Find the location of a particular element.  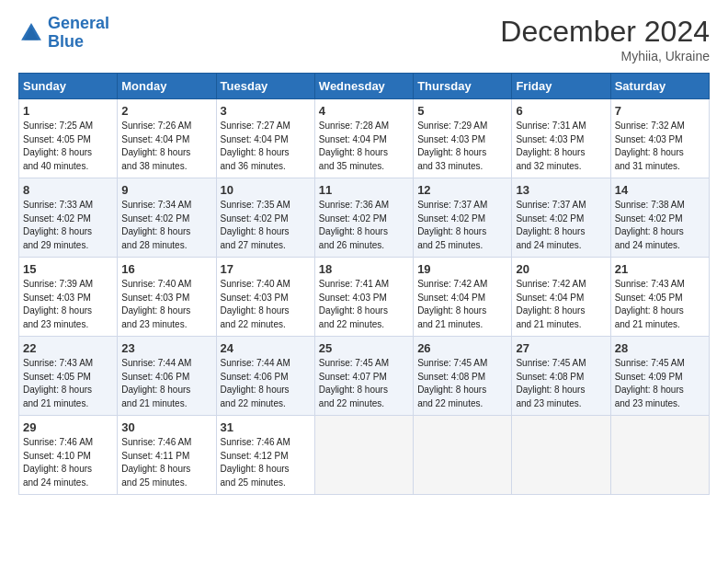

day-info: Sunrise: 7:27 AM Sunset: 4:04 PM Dayligh… is located at coordinates (266, 146).